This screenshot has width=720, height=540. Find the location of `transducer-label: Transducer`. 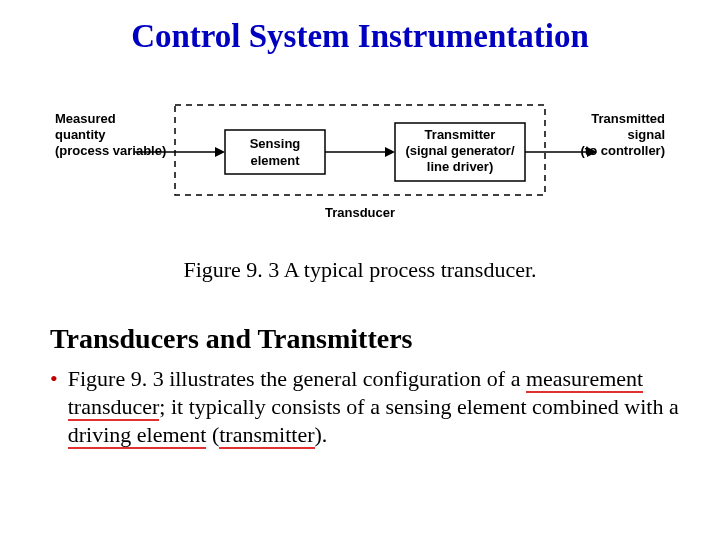

transducer-label: Transducer is located at coordinates (360, 212).